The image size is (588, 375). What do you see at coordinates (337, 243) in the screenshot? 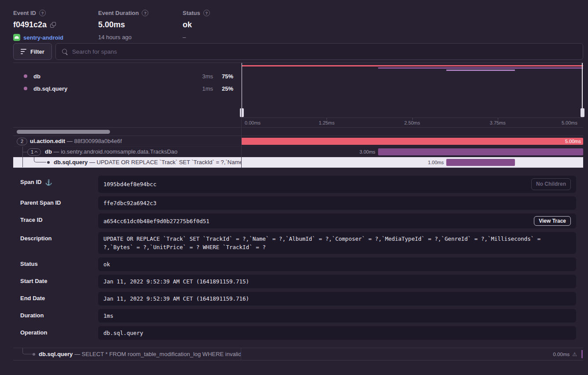
I see `description-value-box: UPDATE OR REPLACE `Track` SET `TrackId` …` at bounding box center [337, 243].